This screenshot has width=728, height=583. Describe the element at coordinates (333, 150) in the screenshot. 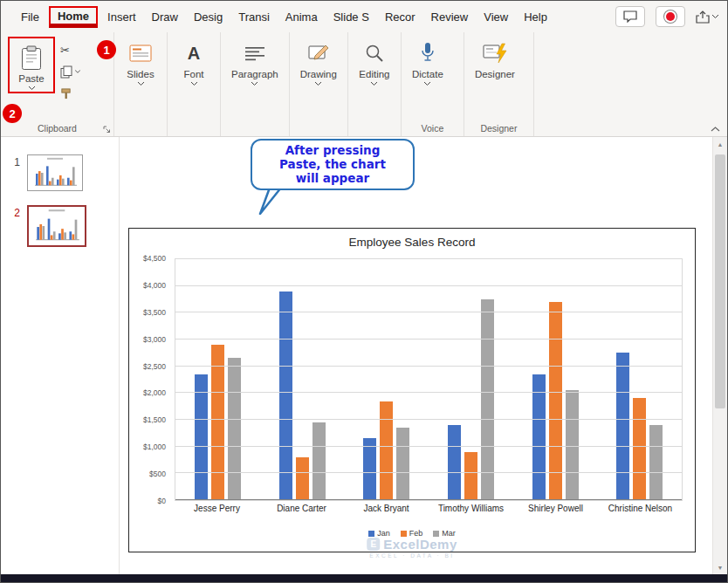

I see `callout-line-1: After pressing` at that location.